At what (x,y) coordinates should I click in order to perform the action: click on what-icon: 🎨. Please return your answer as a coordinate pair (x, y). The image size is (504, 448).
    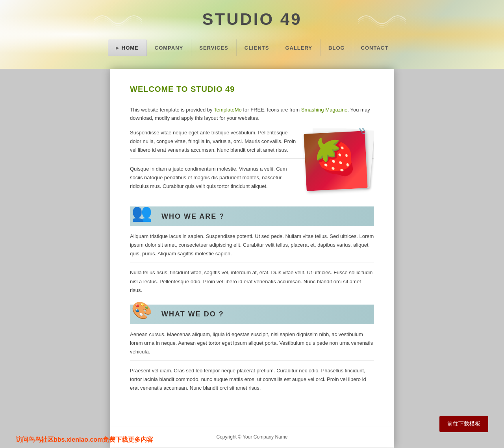
    Looking at the image, I should click on (142, 310).